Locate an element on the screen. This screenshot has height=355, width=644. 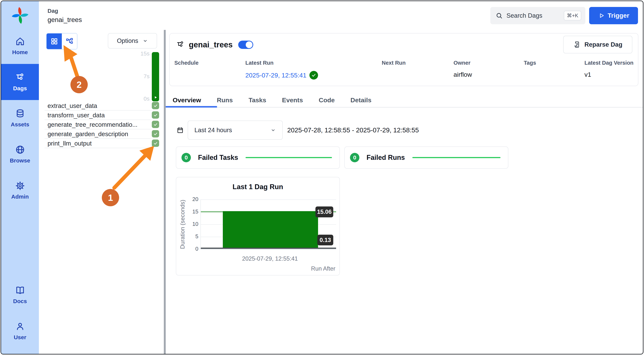
tab-overview: Overview is located at coordinates (187, 100).